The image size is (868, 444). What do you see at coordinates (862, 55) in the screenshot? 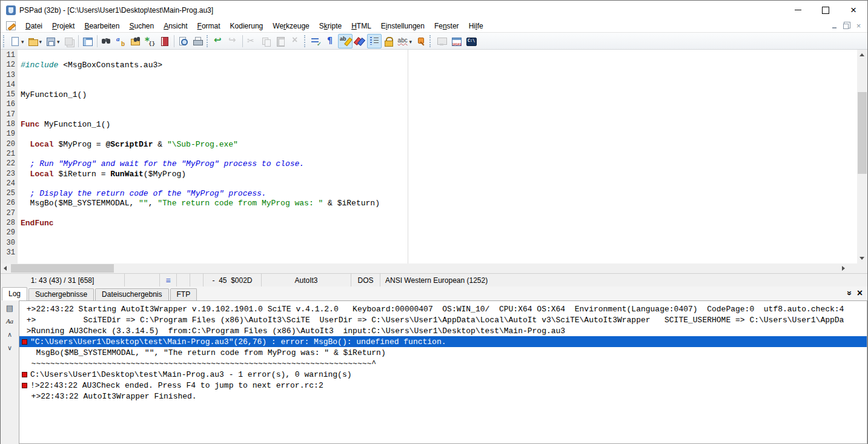
I see `scroll-up-icon` at bounding box center [862, 55].